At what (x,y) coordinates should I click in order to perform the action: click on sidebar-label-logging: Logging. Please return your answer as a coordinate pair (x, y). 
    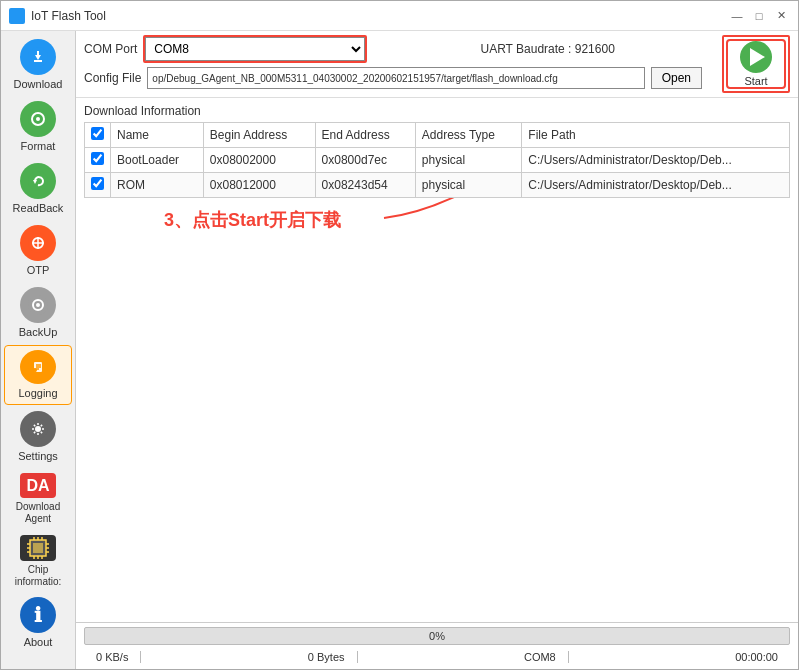
    Looking at the image, I should click on (38, 394).